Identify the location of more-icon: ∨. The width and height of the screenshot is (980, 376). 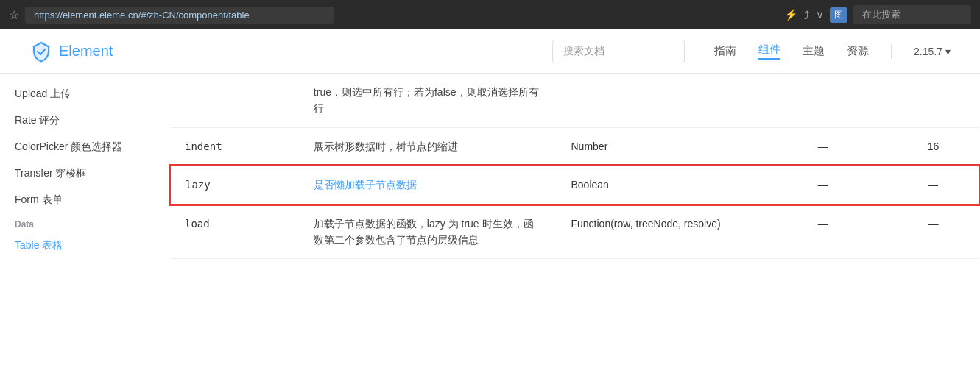
(820, 15).